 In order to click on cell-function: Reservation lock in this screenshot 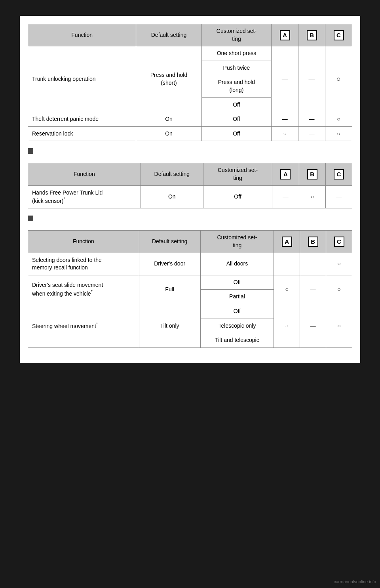, I will do `click(82, 134)`.